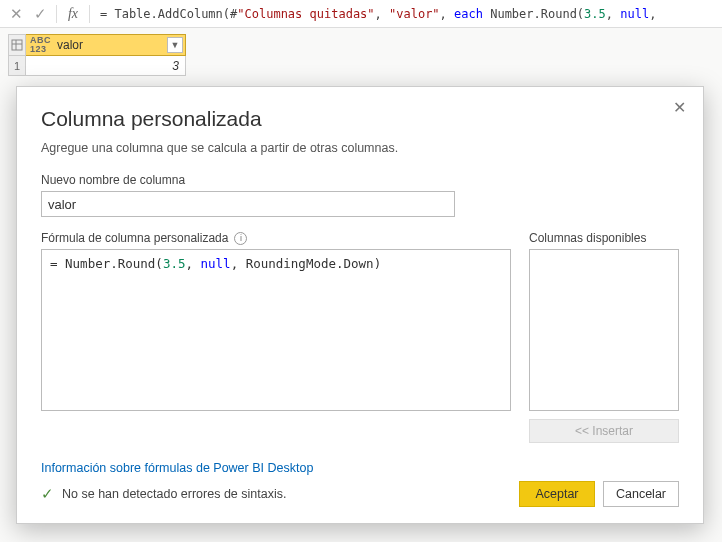  Describe the element at coordinates (240, 238) in the screenshot. I see `info-icon: i` at that location.